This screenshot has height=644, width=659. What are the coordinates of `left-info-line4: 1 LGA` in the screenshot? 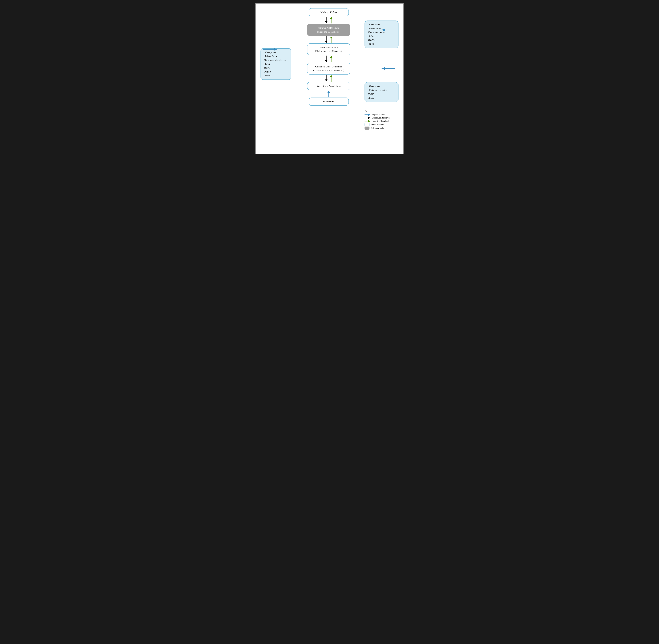 It's located at (276, 64).